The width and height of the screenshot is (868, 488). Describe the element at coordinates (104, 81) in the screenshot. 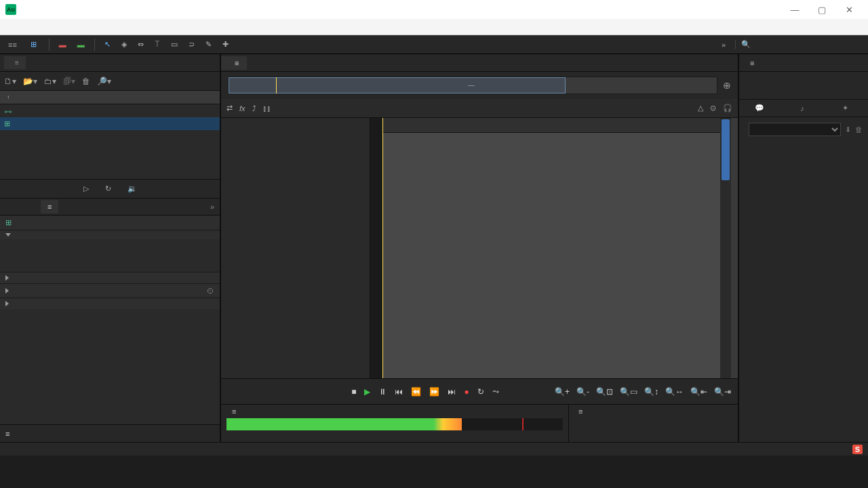

I see `filter-button: 🔎▾` at that location.